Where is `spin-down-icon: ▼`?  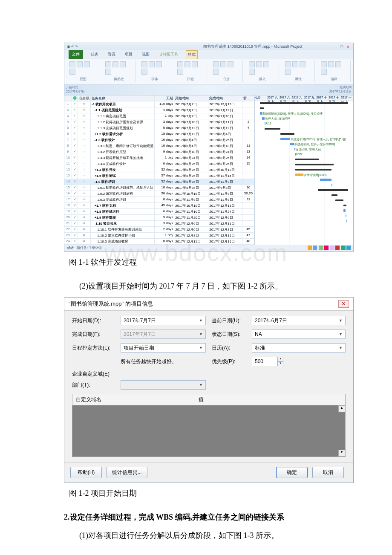 spin-down-icon: ▼ is located at coordinates (280, 364).